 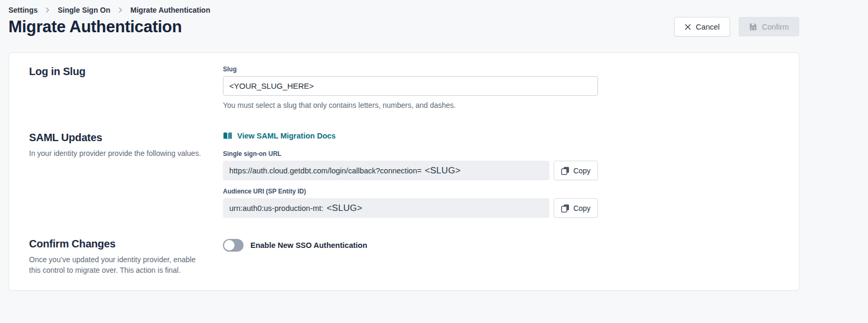 I want to click on docs-link-label: View SAML Migration Docs, so click(x=286, y=136).